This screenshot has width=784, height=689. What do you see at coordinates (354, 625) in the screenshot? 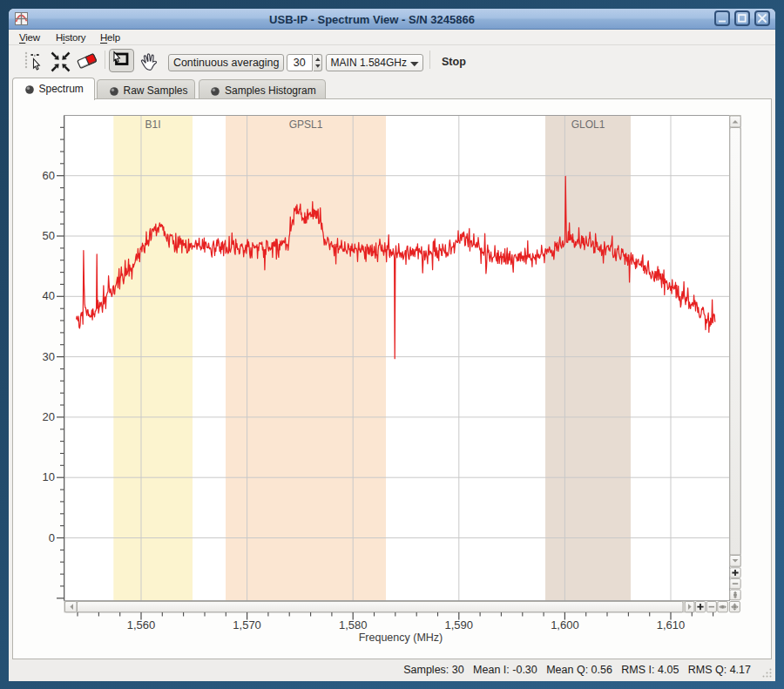
I see `svg-text: 1,580` at bounding box center [354, 625].